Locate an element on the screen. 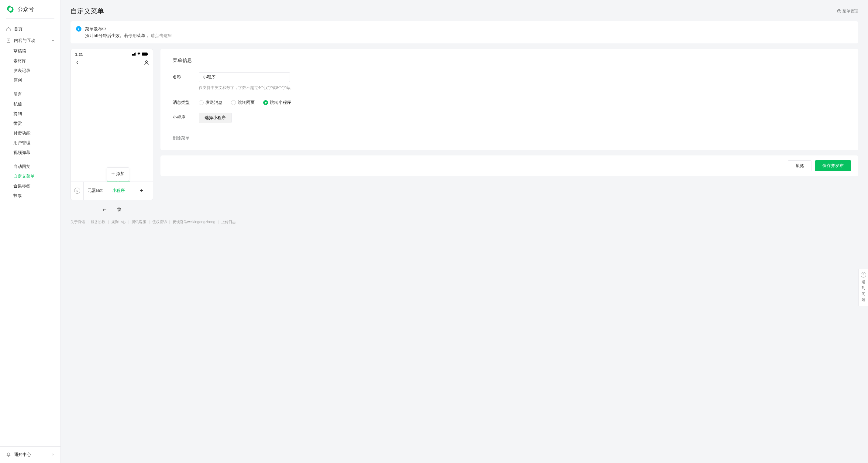  radio-jump-miniapp: 跳转小程序 is located at coordinates (277, 103).